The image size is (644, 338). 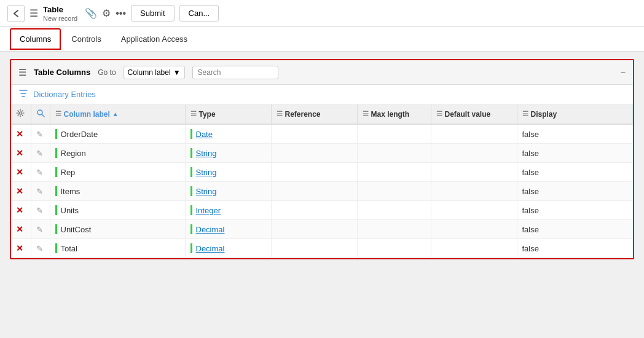 What do you see at coordinates (34, 14) in the screenshot?
I see `hamburger-icon: ☰` at bounding box center [34, 14].